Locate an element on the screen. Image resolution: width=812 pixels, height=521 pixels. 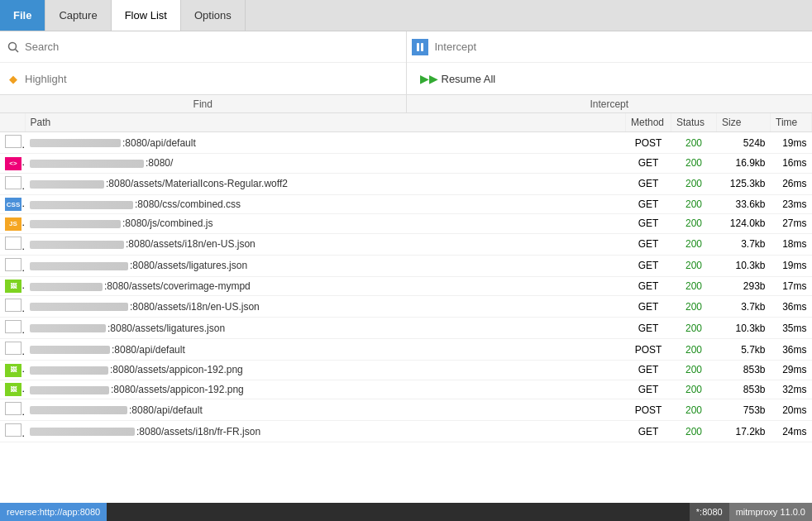
tab-file: File is located at coordinates (23, 15).